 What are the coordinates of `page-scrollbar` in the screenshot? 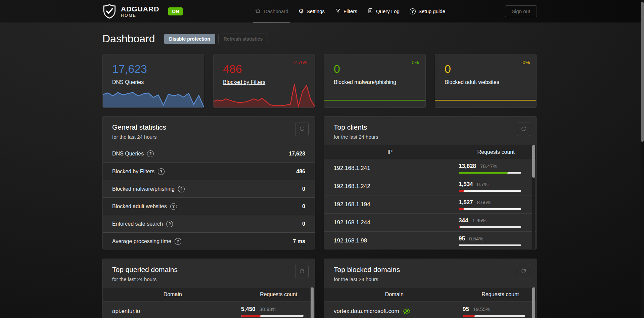 It's located at (642, 159).